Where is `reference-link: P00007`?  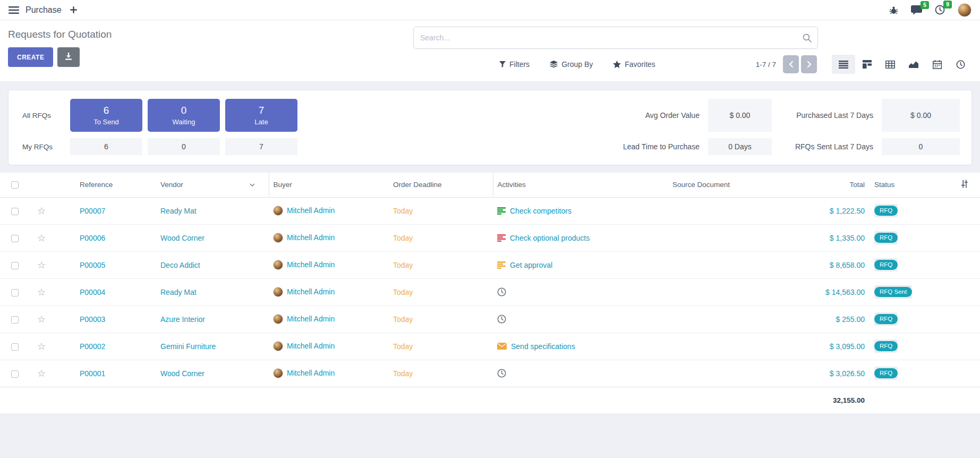
reference-link: P00007 is located at coordinates (92, 211).